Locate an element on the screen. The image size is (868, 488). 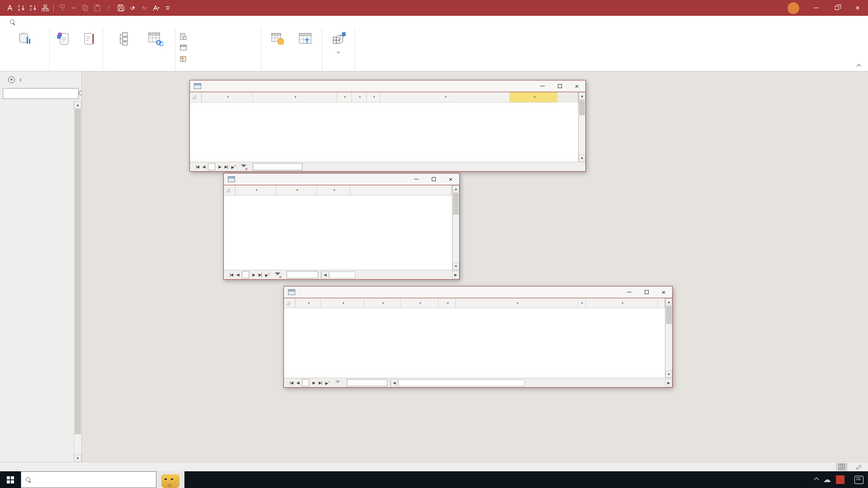
paste-icon is located at coordinates (97, 8).